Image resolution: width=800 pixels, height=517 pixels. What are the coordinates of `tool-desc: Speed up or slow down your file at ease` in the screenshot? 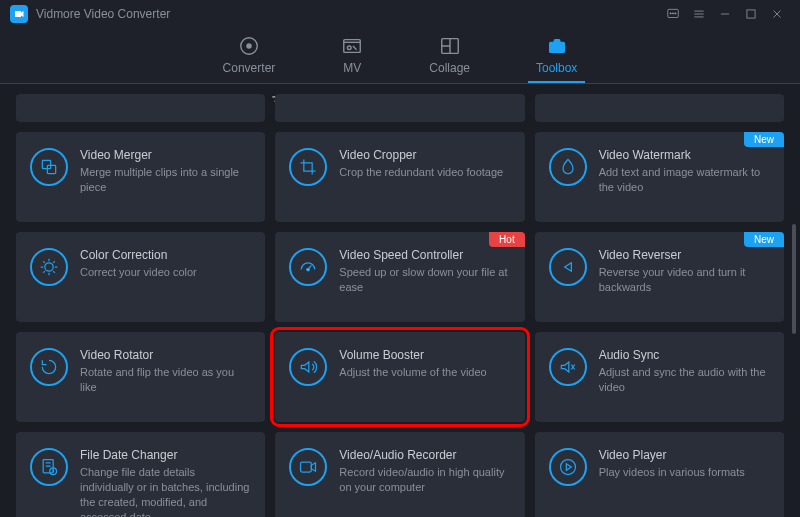 It's located at (424, 280).